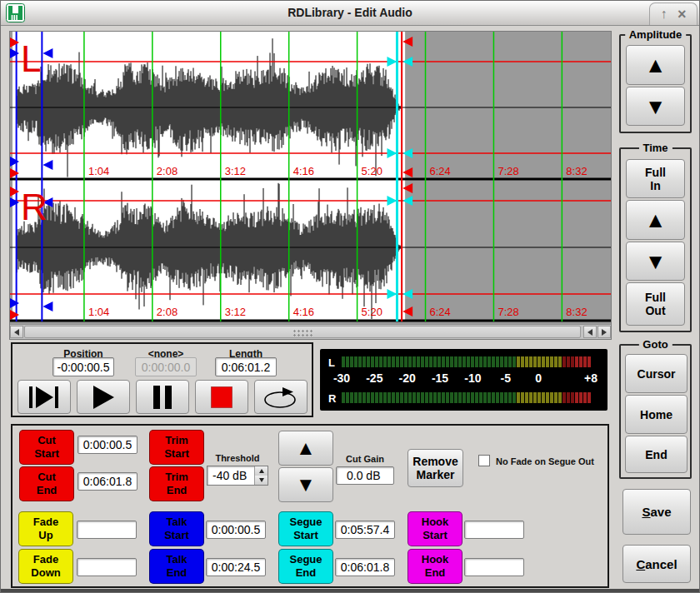  What do you see at coordinates (657, 415) in the screenshot?
I see `goto-home-button: Home` at bounding box center [657, 415].